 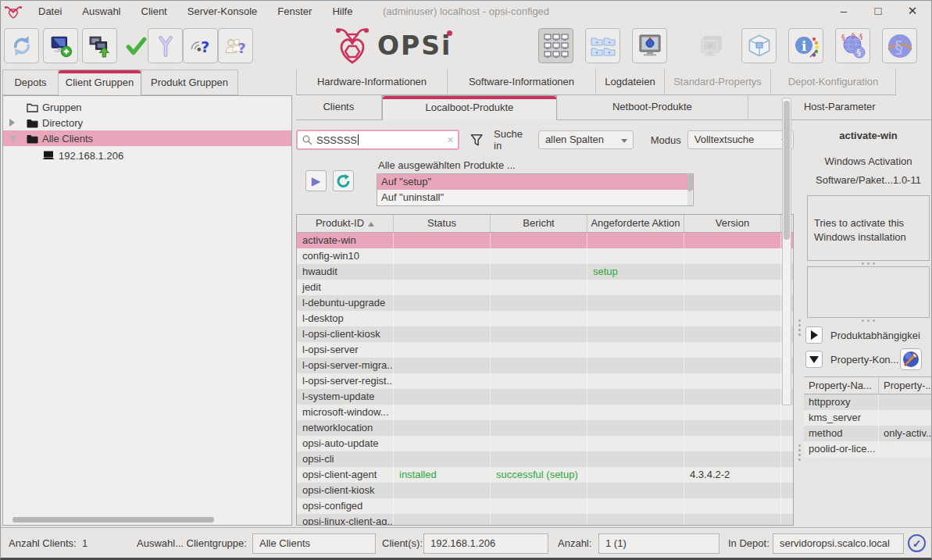 I want to click on product-row: opsi-auto-update, so click(x=545, y=444).